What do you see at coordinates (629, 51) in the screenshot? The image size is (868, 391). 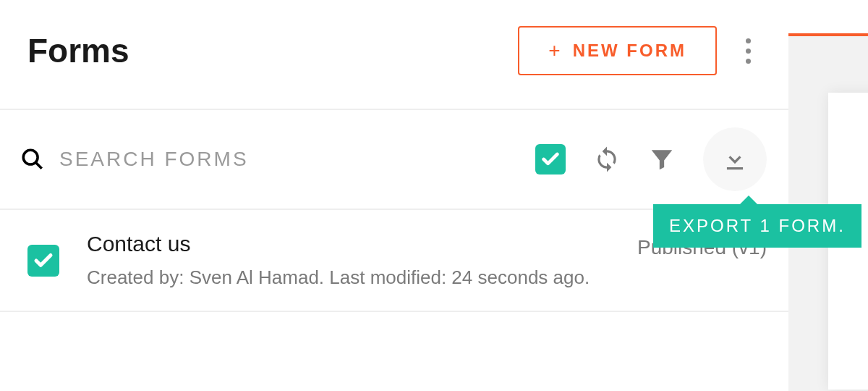 I see `new-form-label: NEW FORM` at bounding box center [629, 51].